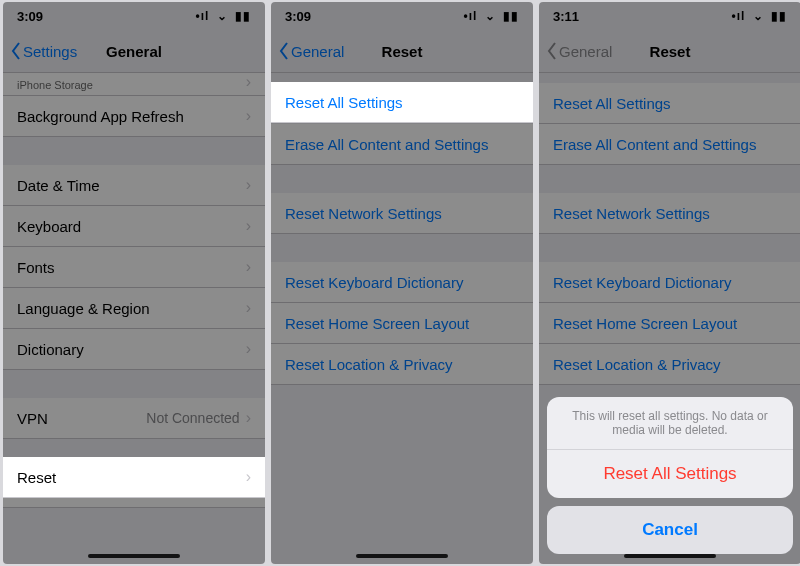 The width and height of the screenshot is (800, 566). I want to click on sheet-confirm-button: Reset All Settings, so click(670, 474).